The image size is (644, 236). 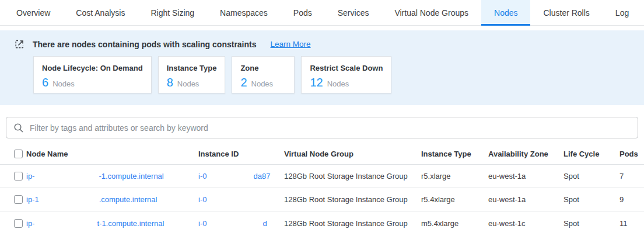 I want to click on col-header-node-name: Node Name, so click(x=112, y=154).